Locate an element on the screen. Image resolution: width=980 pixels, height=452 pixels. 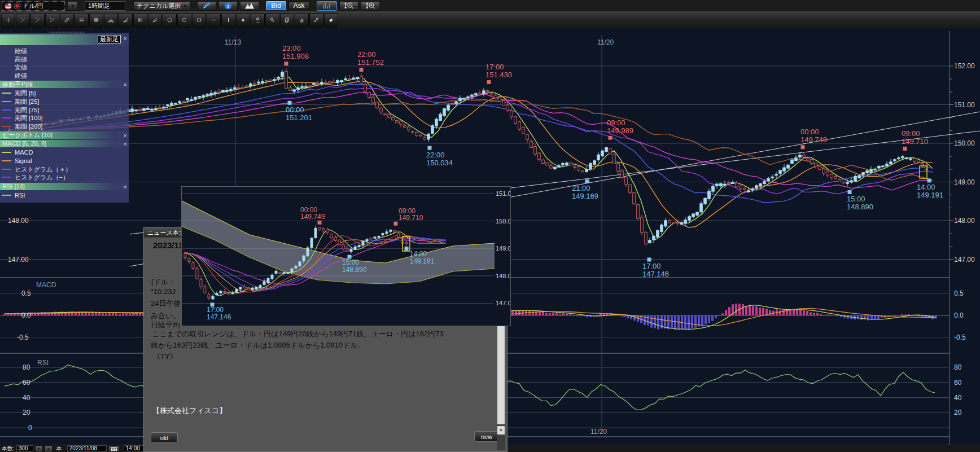
count-decrement-button: ▼ is located at coordinates (39, 449).